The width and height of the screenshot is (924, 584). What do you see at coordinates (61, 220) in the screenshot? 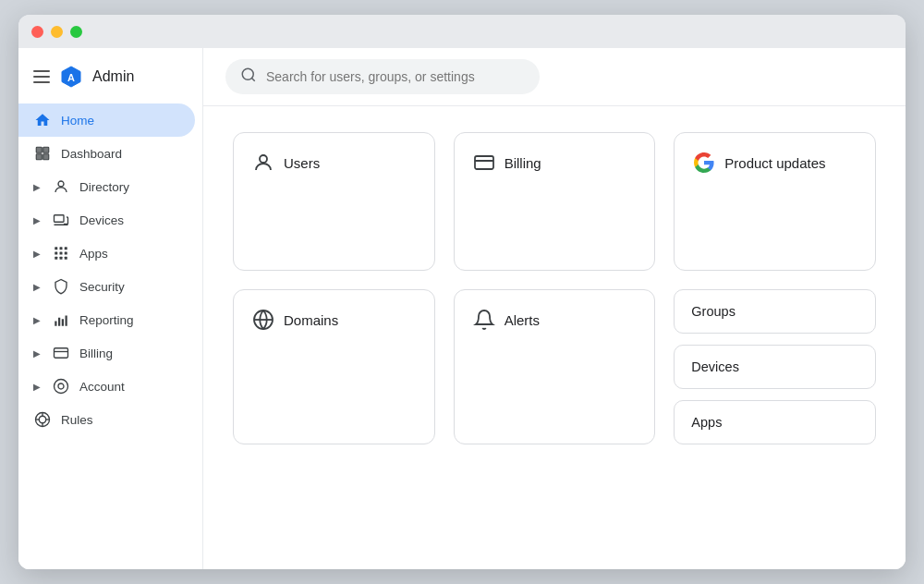
I see `devices-icon` at bounding box center [61, 220].